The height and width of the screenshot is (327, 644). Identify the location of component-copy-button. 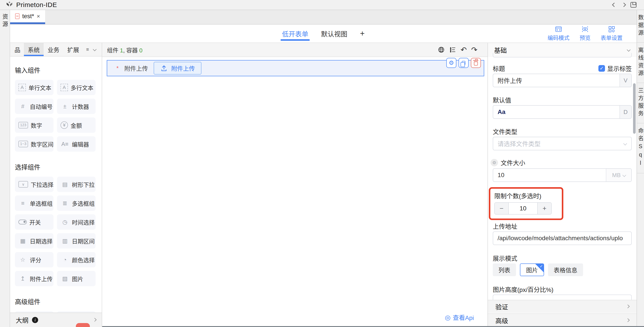
(464, 63).